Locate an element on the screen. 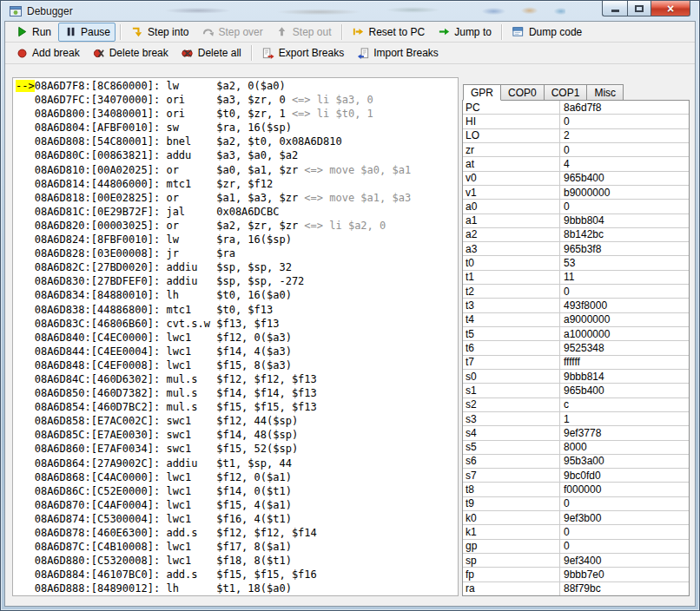 Image resolution: width=700 pixels, height=611 pixels. disassembly-line: 08A6D810:[00A02025]: or $a0, $a1, $zr <=… is located at coordinates (236, 170).